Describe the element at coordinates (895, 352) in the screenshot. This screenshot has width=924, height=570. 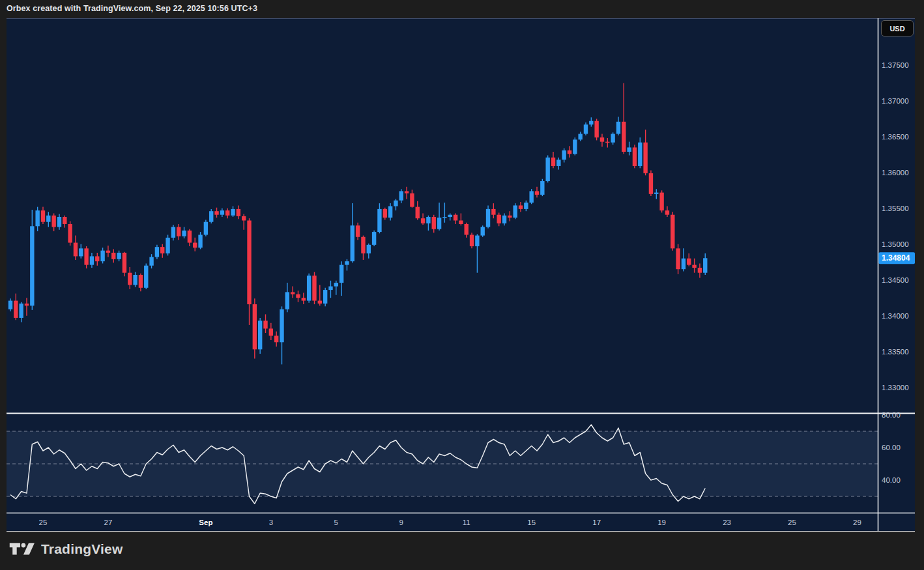
I see `price-axis-label: 1.33500` at that location.